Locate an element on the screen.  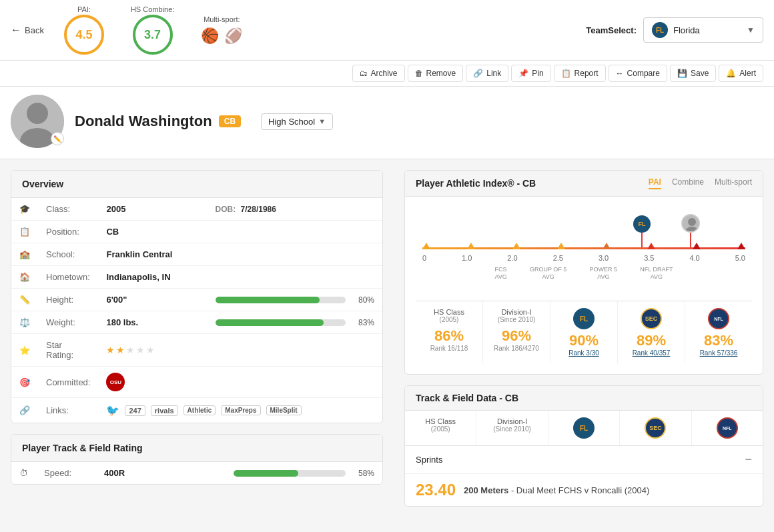
sec-logo: SEC is located at coordinates (651, 319).